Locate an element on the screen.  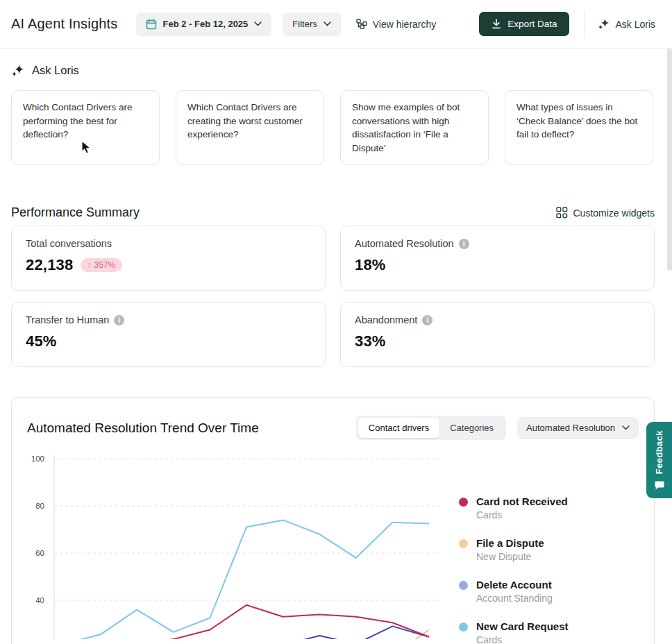
ask-loris-section-heading: Ask Loris is located at coordinates (333, 71).